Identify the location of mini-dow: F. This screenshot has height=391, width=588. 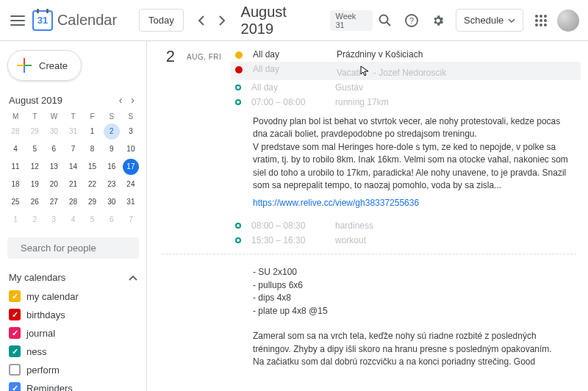
(93, 116).